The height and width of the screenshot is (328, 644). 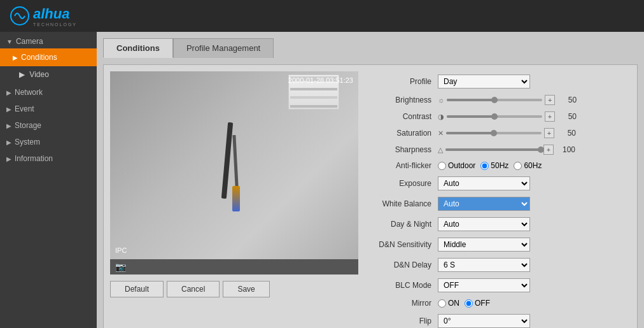 What do you see at coordinates (403, 82) in the screenshot?
I see `profile-label: Profile` at bounding box center [403, 82].